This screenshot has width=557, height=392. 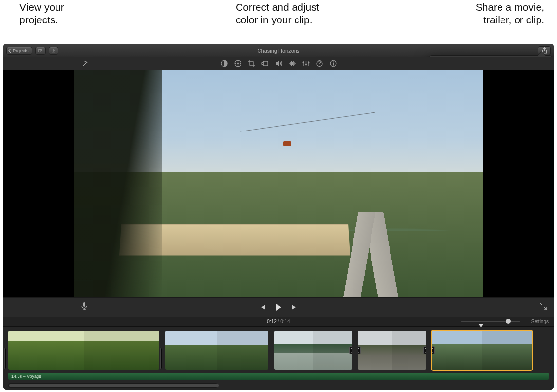 I want to click on titlebar: Projects Chasing Horizons, so click(x=278, y=51).